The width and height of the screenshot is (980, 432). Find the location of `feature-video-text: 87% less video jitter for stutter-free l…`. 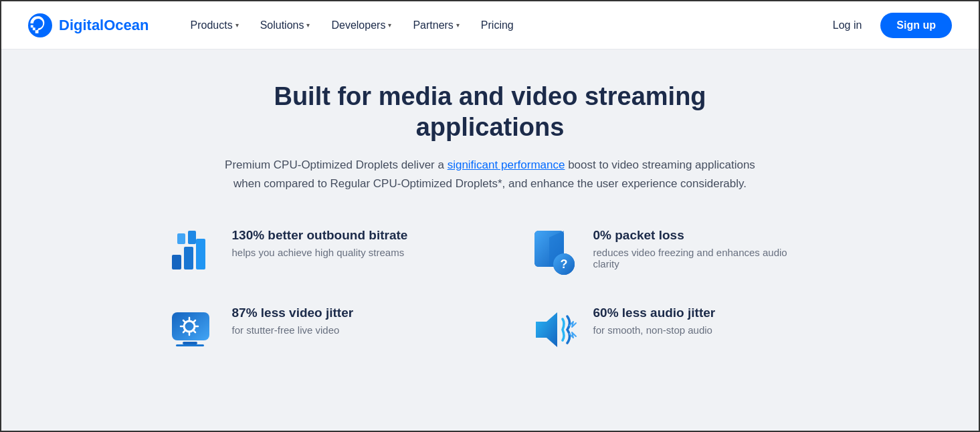

feature-video-text: 87% less video jitter for stutter-free l… is located at coordinates (293, 321).